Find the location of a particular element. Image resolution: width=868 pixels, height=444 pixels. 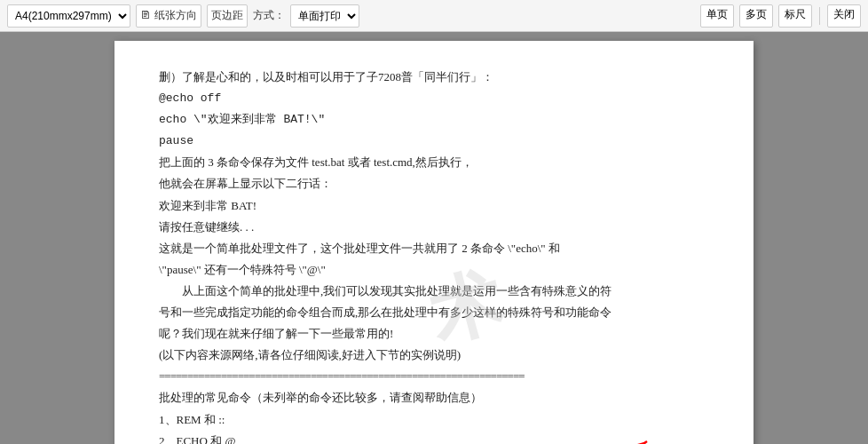

method-label: 方式： is located at coordinates (269, 16).